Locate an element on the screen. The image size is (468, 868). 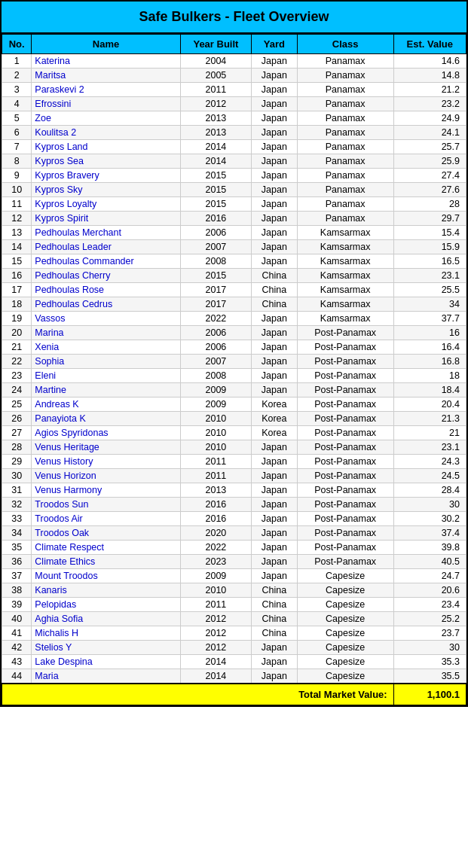
est-value: 20.6 is located at coordinates (430, 590).